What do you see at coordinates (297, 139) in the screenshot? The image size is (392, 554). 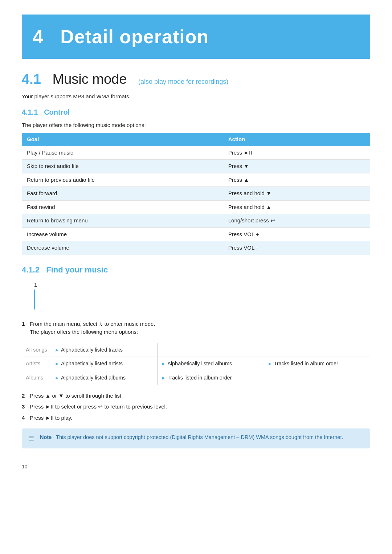 I see `col-action: Action` at bounding box center [297, 139].